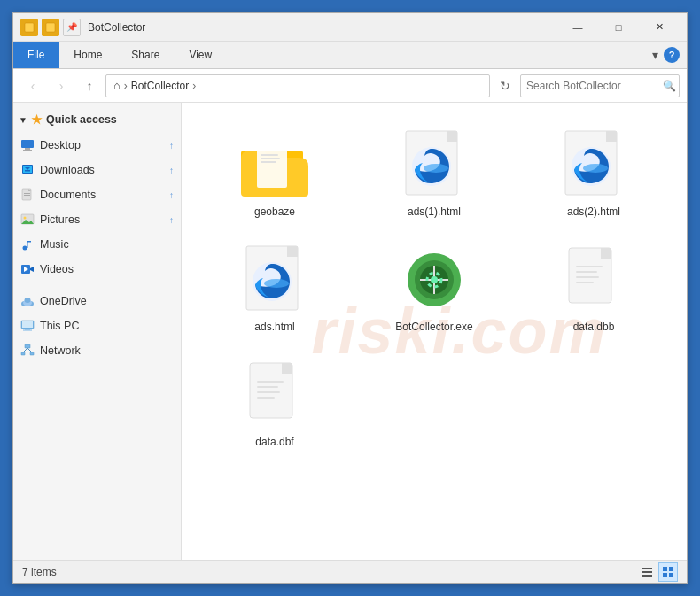 This screenshot has width=700, height=596. Describe the element at coordinates (594, 165) in the screenshot. I see `ads2-icon` at that location.